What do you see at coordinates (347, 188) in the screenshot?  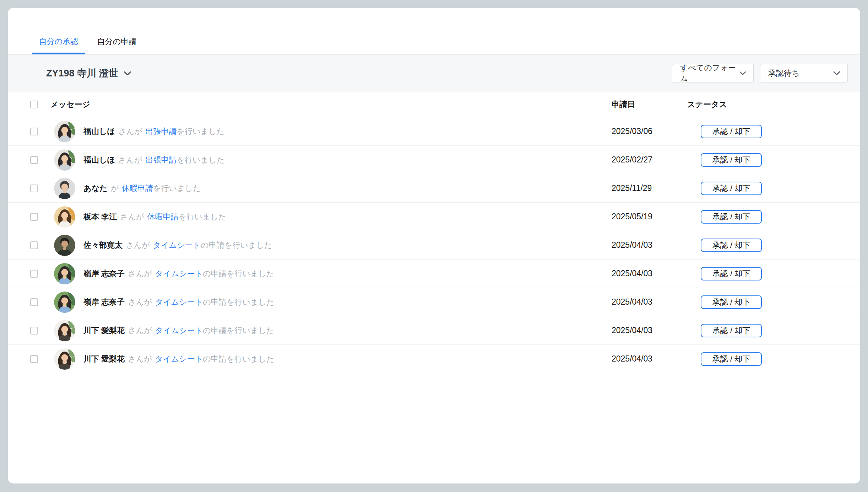 I see `message-cell: あなたが休暇申請を行いました` at bounding box center [347, 188].